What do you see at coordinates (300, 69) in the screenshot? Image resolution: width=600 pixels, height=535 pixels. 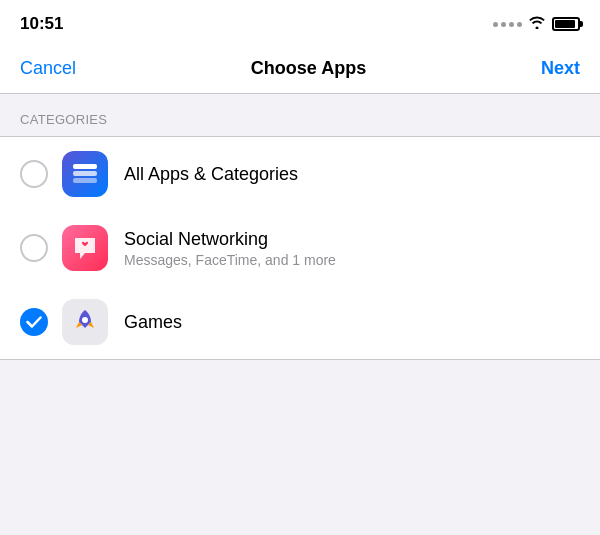 I see `nav-bar: Cancel Choose Apps Next` at bounding box center [300, 69].